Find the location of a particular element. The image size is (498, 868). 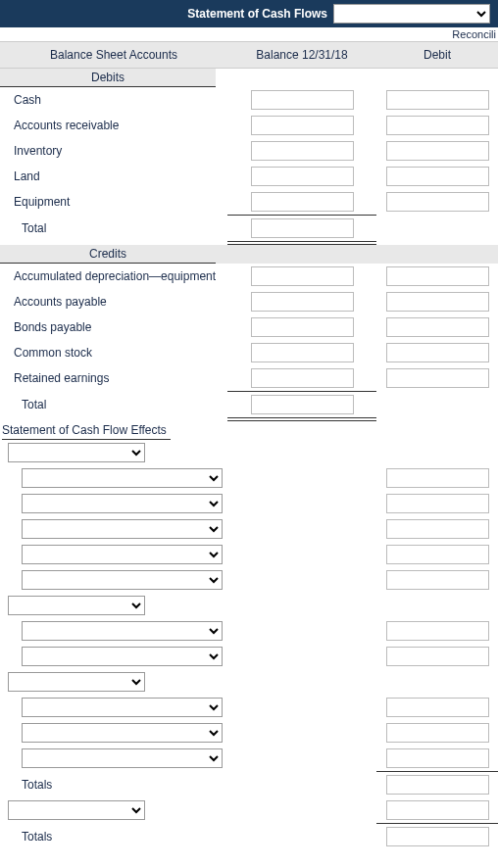

credits-section-bar: Credits is located at coordinates (249, 255).